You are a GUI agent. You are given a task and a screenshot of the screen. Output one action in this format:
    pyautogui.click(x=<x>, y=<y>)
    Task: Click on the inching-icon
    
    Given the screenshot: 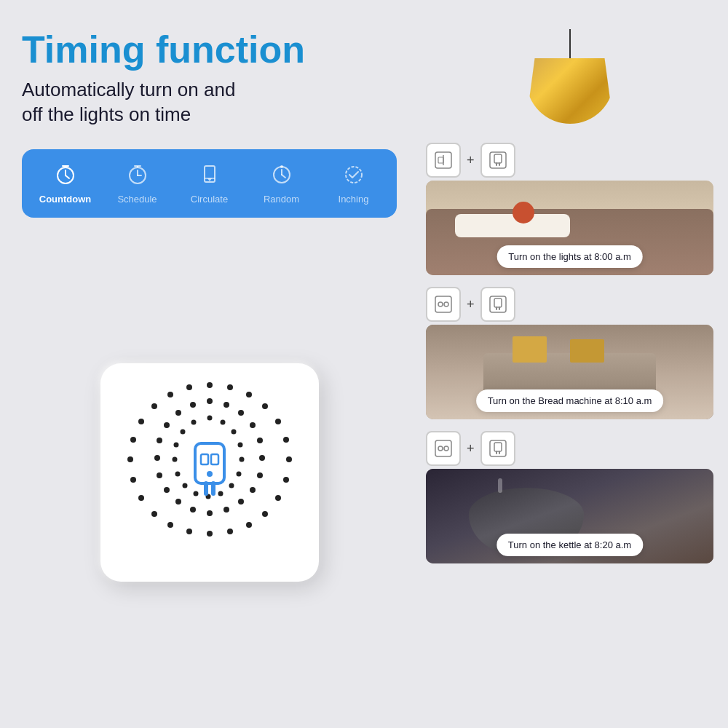 What is the action you would take?
    pyautogui.click(x=354, y=176)
    